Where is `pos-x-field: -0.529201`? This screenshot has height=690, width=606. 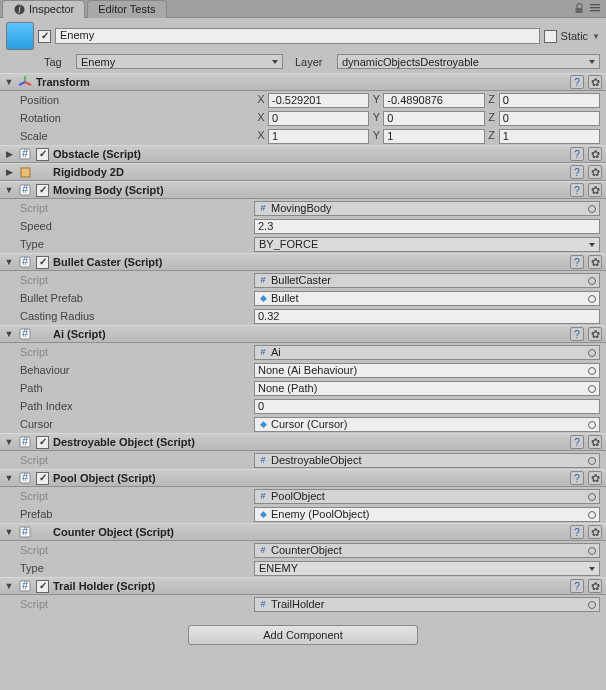
pos-x-field: -0.529201 is located at coordinates (318, 100).